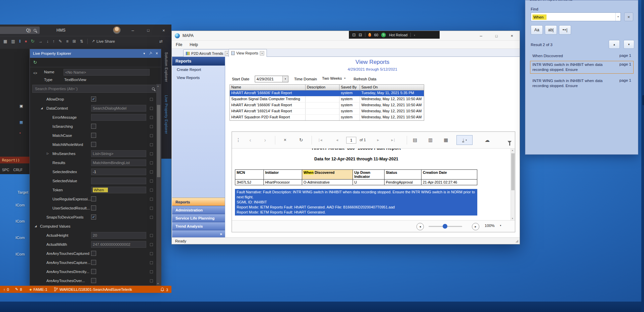  I want to click on nav-item-view-reports: View Reports, so click(198, 78).